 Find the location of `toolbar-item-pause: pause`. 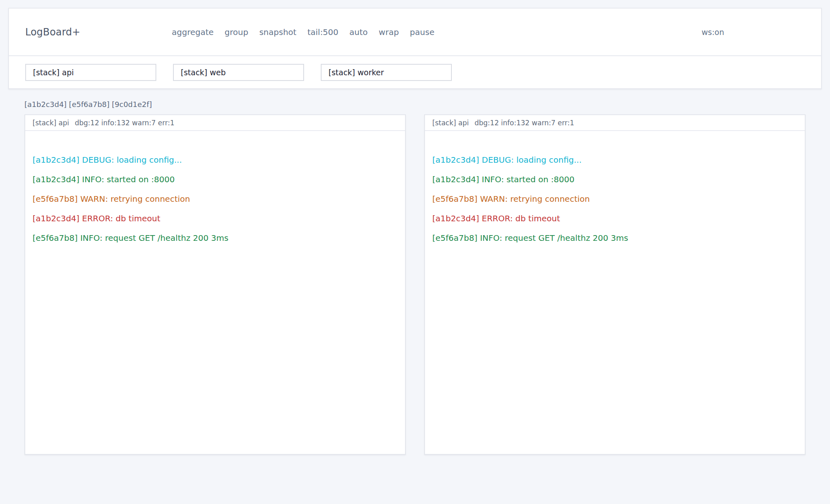

toolbar-item-pause: pause is located at coordinates (422, 32).